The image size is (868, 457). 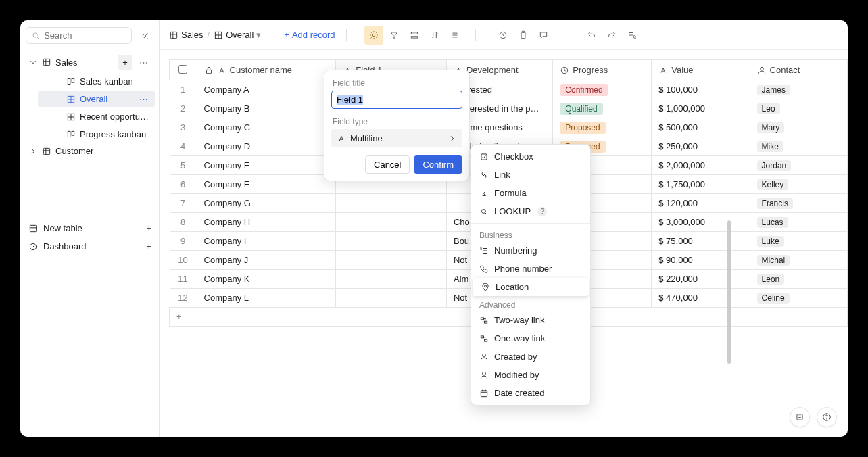 I want to click on field-title-input, so click(x=397, y=100).